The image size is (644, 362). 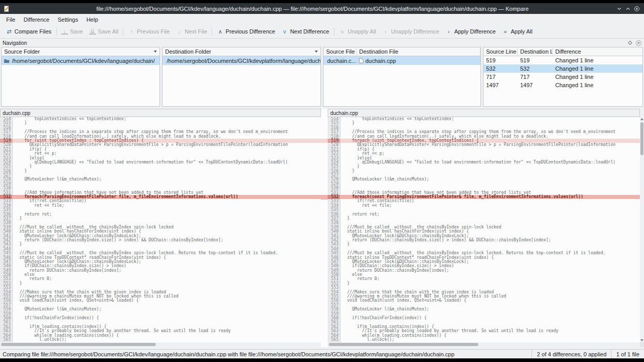 I want to click on chevron-down-icon, so click(x=155, y=52).